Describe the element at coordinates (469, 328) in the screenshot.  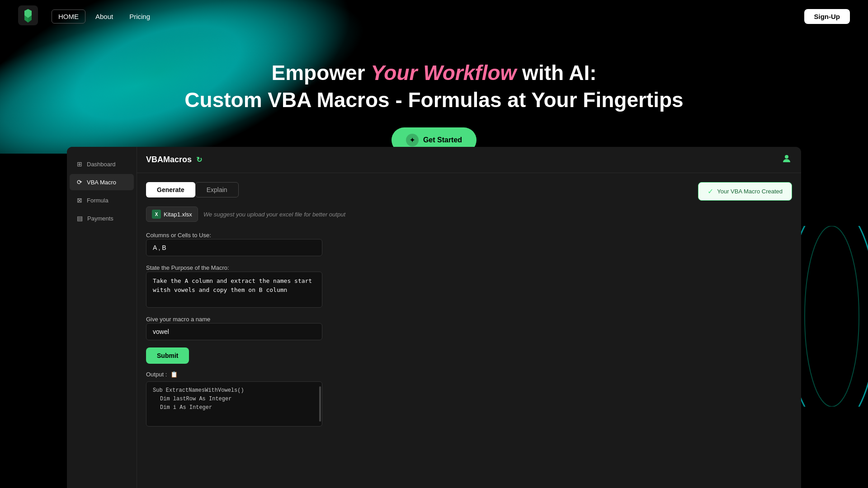
I see `macro-name-field: Give your macro a name` at that location.